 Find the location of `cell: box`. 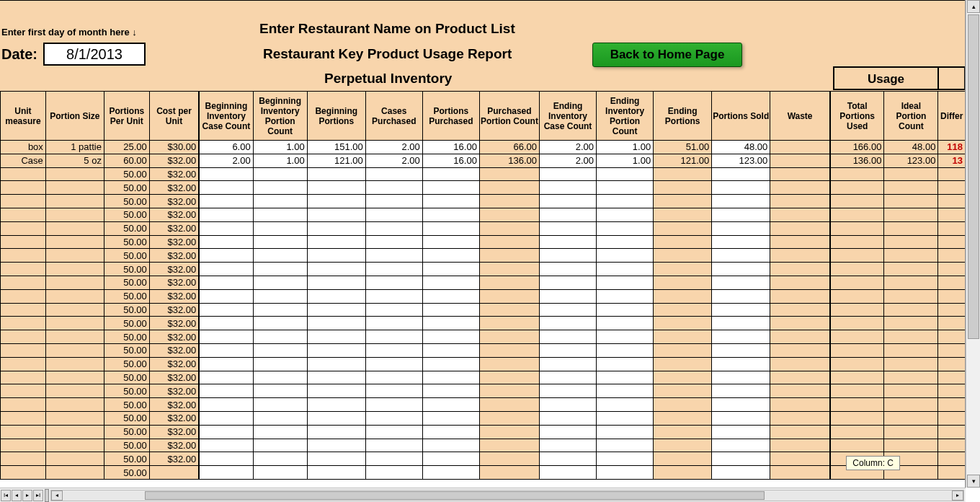

cell: box is located at coordinates (23, 147).